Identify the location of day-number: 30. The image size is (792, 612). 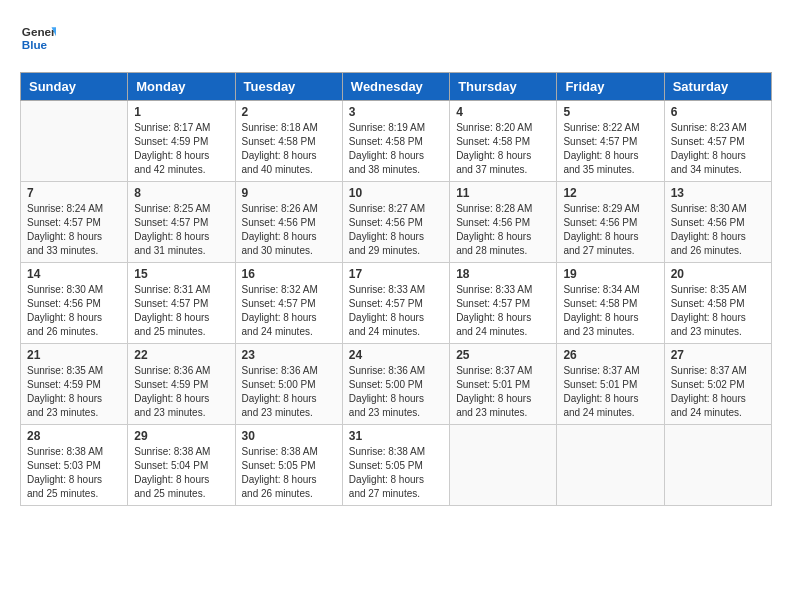
(289, 436).